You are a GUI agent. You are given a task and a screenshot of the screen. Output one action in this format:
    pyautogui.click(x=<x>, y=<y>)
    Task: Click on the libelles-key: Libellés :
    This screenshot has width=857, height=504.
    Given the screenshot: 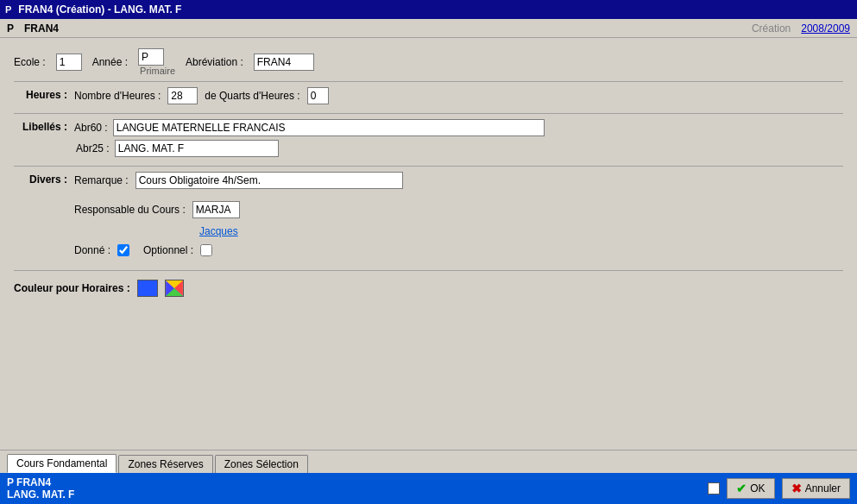 What is the action you would take?
    pyautogui.click(x=44, y=126)
    